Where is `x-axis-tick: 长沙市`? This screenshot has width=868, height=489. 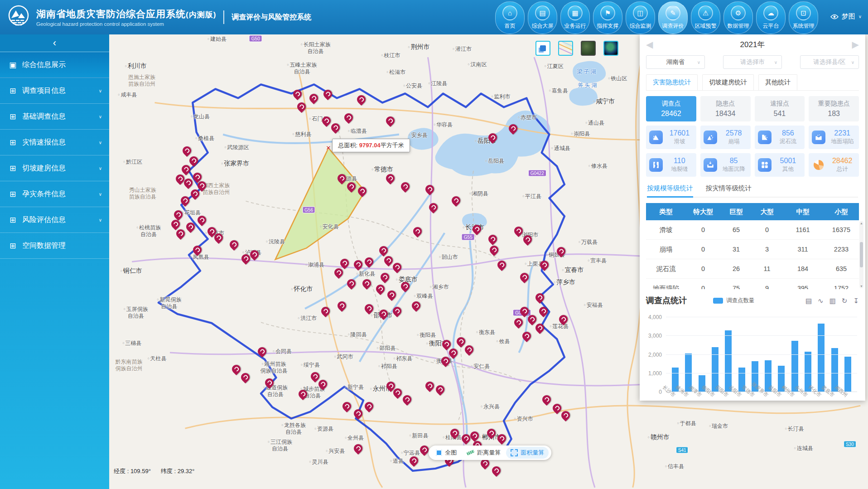 x-axis-tick: 长沙市 is located at coordinates (675, 400).